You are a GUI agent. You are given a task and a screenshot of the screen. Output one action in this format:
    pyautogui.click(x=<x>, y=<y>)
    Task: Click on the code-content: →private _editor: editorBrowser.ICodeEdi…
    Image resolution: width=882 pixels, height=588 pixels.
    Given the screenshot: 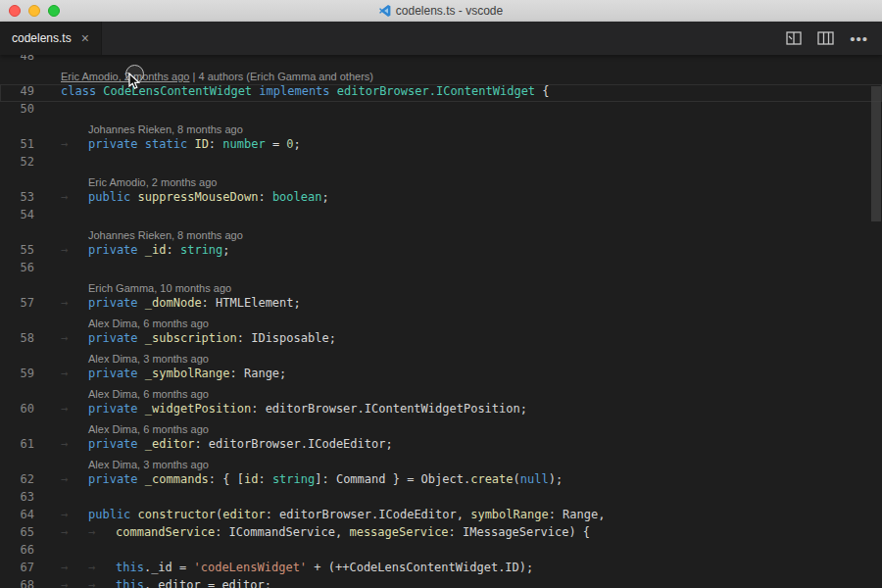 What is the action you would take?
    pyautogui.click(x=220, y=446)
    